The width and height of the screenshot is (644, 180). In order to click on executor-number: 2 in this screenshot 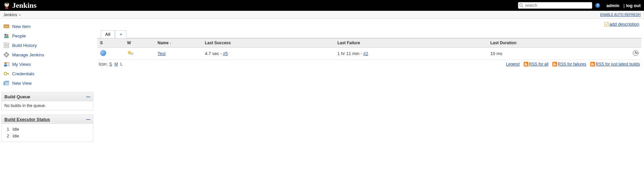, I will do `click(7, 136)`.